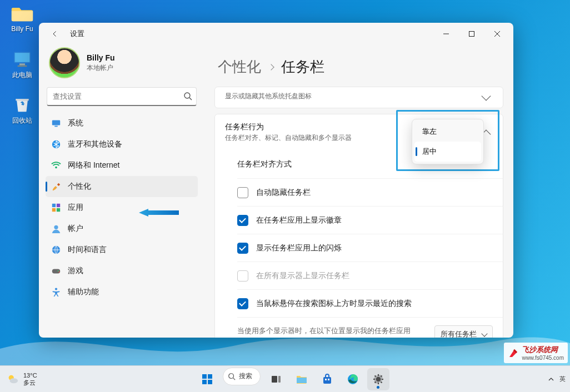 This screenshot has height=392, width=570. I want to click on autohide-row: 自动隐藏任务栏, so click(370, 192).